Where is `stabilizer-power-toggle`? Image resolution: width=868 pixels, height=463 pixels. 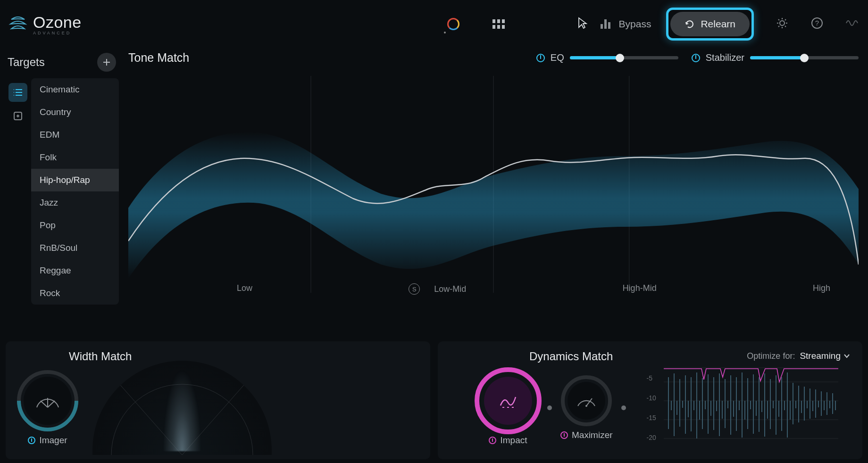 stabilizer-power-toggle is located at coordinates (696, 58).